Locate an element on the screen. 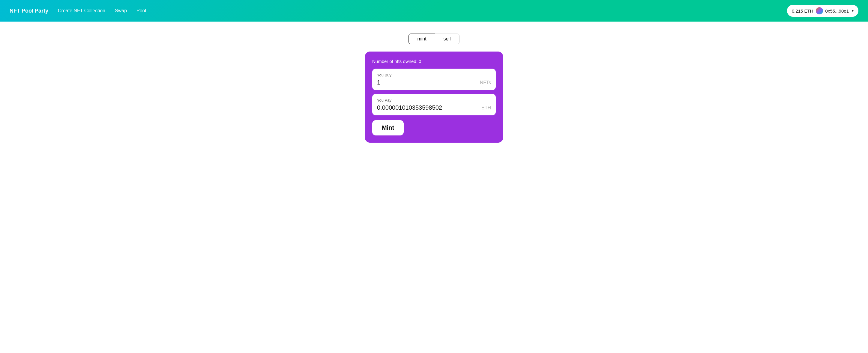 The width and height of the screenshot is (868, 353). nav-swap: Swap is located at coordinates (121, 11).